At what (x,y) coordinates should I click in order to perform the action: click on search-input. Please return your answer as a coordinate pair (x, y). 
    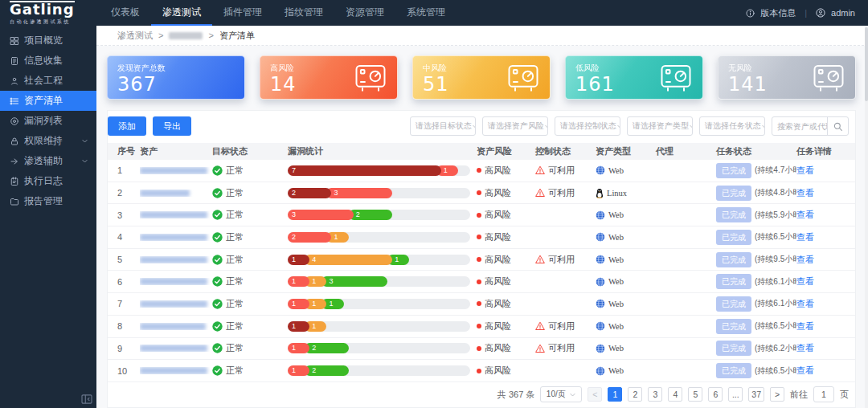
    Looking at the image, I should click on (800, 127).